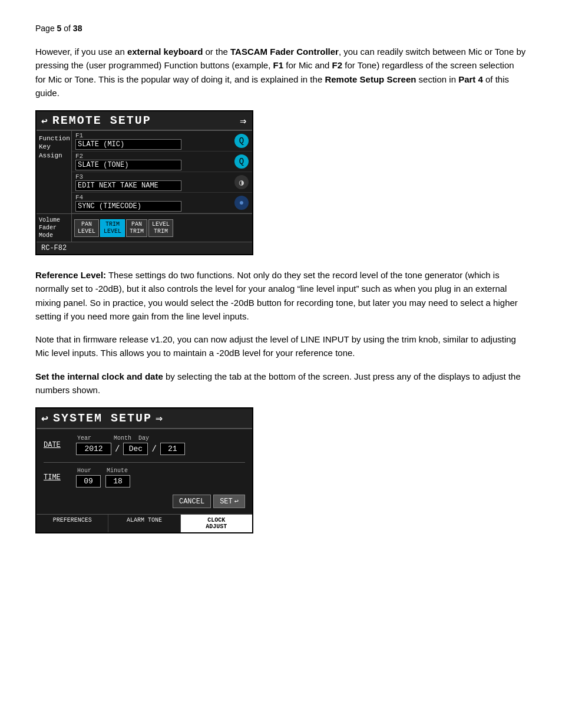 This screenshot has height=728, width=562. What do you see at coordinates (144, 248) in the screenshot?
I see `remote-setup-footer: RC-F82` at bounding box center [144, 248].